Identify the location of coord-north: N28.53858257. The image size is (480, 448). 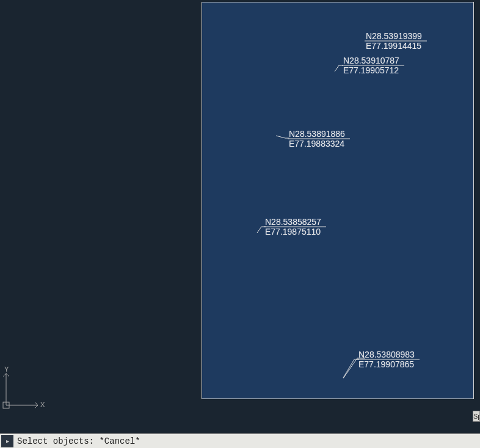
(293, 222).